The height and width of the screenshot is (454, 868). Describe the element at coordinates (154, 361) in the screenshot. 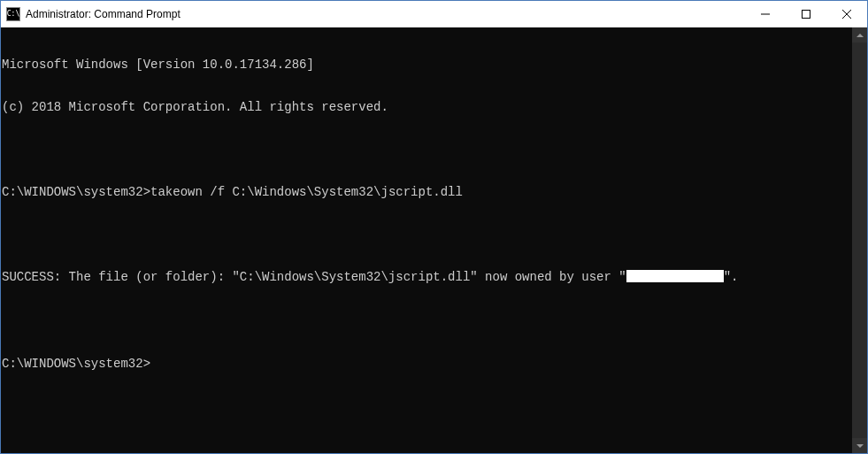

I see `cursor` at that location.